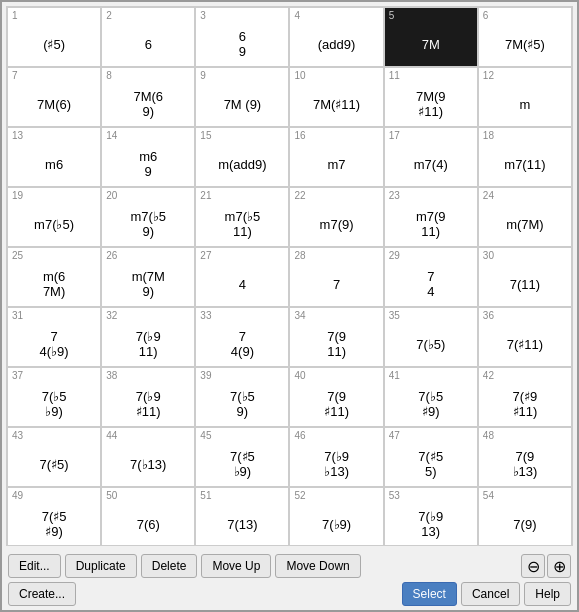  Describe the element at coordinates (525, 397) in the screenshot. I see `chord-cell-42: 427(♯9♯11)` at that location.